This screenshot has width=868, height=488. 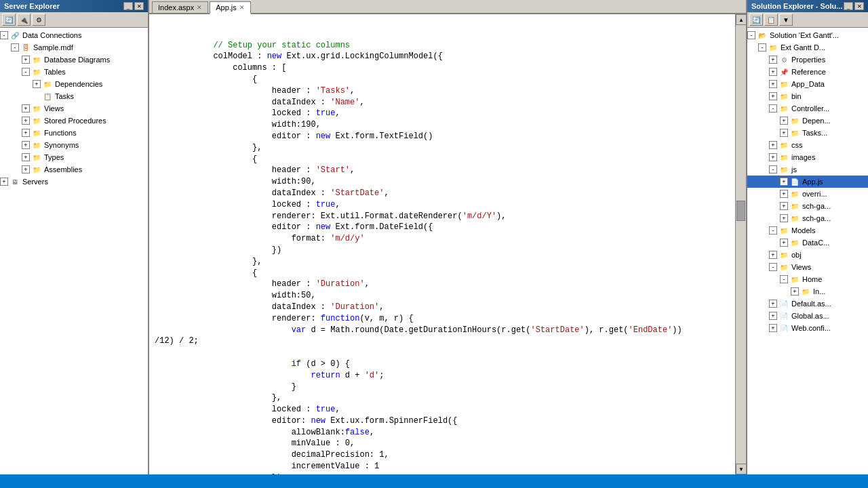 What do you see at coordinates (808, 328) in the screenshot?
I see `solution-tree-item: +📄Web.confi...` at bounding box center [808, 328].